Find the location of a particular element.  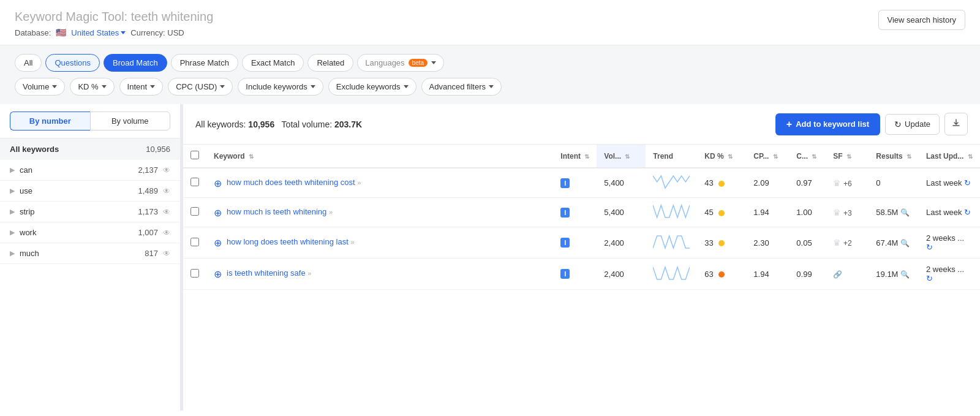

sidebar-all-keywords-count: 10,956 is located at coordinates (158, 149).